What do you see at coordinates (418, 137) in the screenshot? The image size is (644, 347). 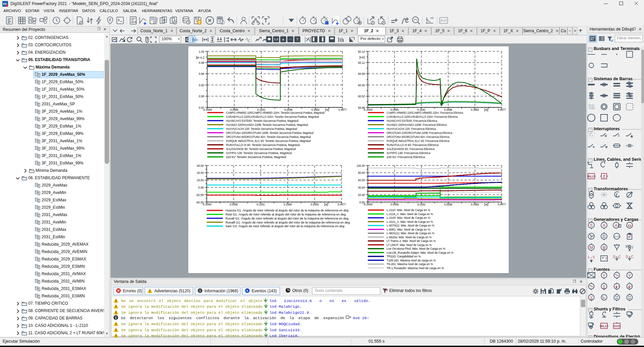 I see `svg-text:ORCOTUNA 60\ORCOTUNA 60A: Frec: ORCOTUNA 60\ORCOTUNA 60A: Frecuencia Elé…` at bounding box center [418, 137].